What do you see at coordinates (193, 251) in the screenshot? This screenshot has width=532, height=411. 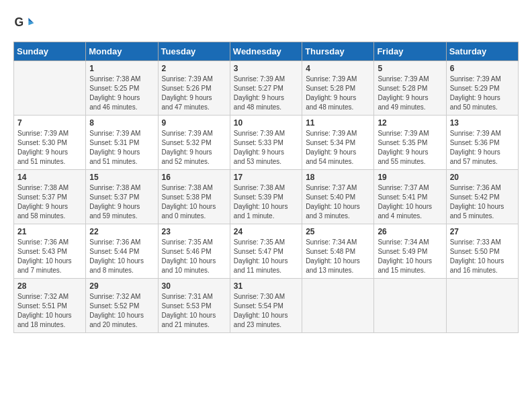 I see `calendar-cell: 23Sunrise: 7:35 AM Sunset: 5:46 PM Dayli…` at bounding box center [193, 251].